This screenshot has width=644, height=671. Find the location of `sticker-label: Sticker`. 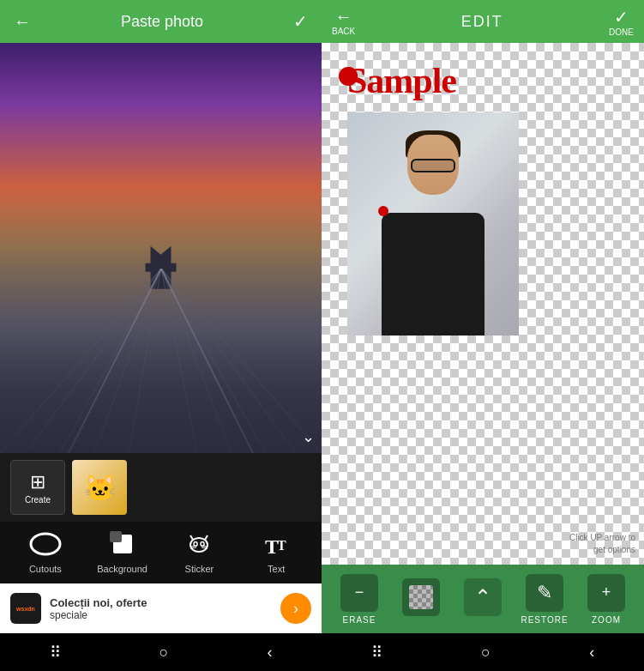

sticker-label: Sticker is located at coordinates (200, 569).